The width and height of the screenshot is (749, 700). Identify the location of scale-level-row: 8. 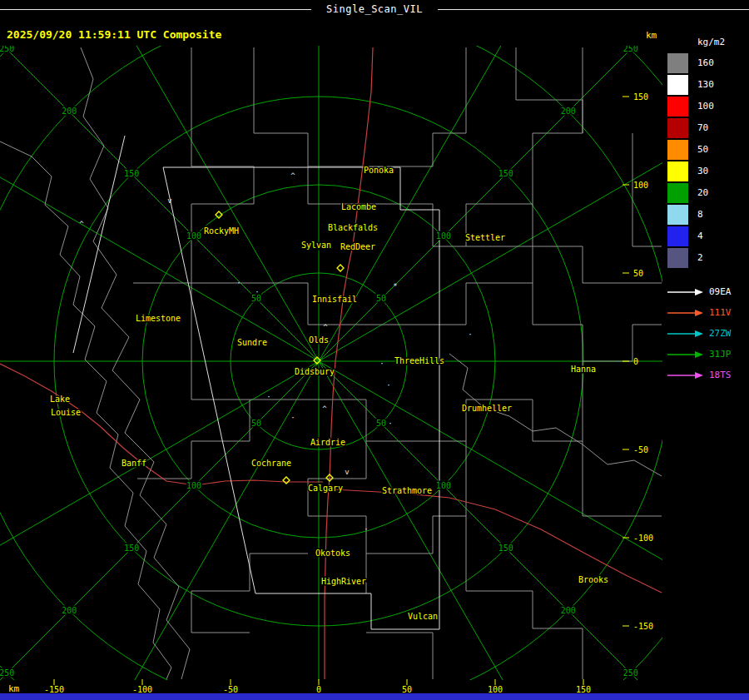
(707, 215).